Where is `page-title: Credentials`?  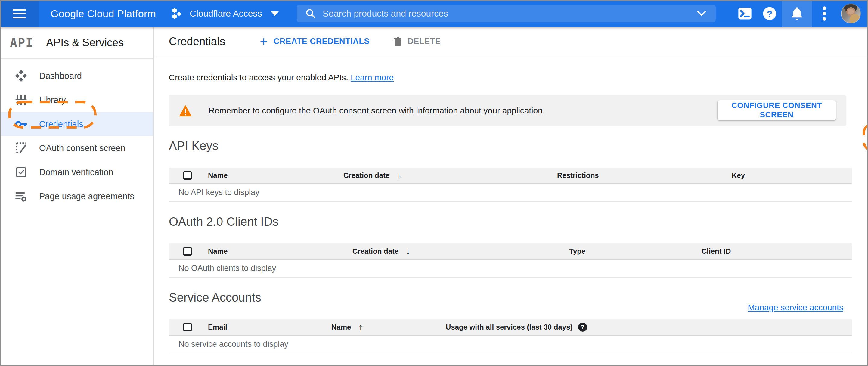 page-title: Credentials is located at coordinates (197, 41).